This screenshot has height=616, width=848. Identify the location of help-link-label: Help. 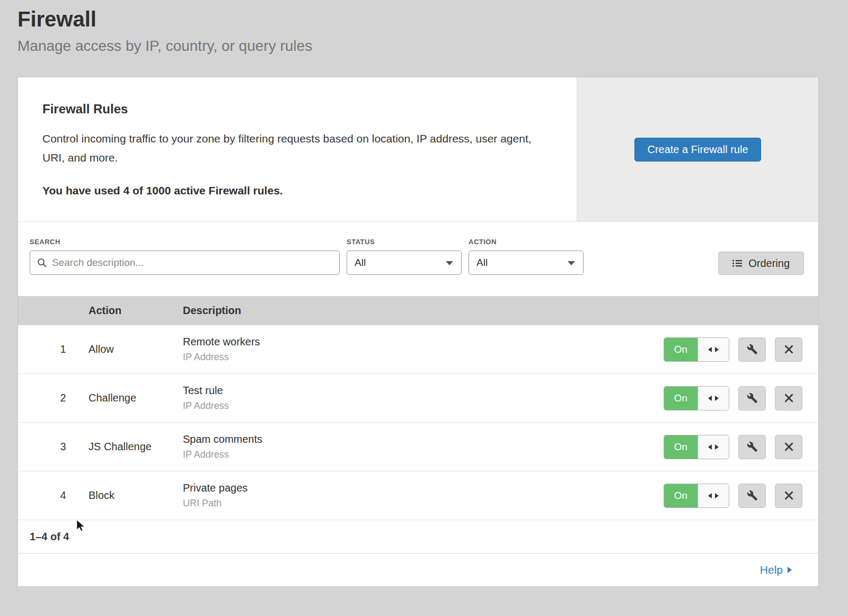
(772, 570).